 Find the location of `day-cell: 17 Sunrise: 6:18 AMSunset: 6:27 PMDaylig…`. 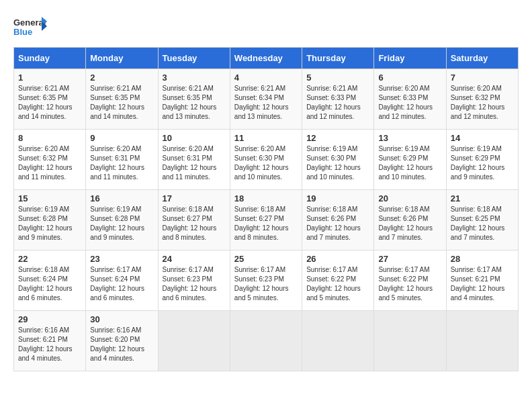

day-cell: 17 Sunrise: 6:18 AMSunset: 6:27 PMDaylig… is located at coordinates (193, 220).